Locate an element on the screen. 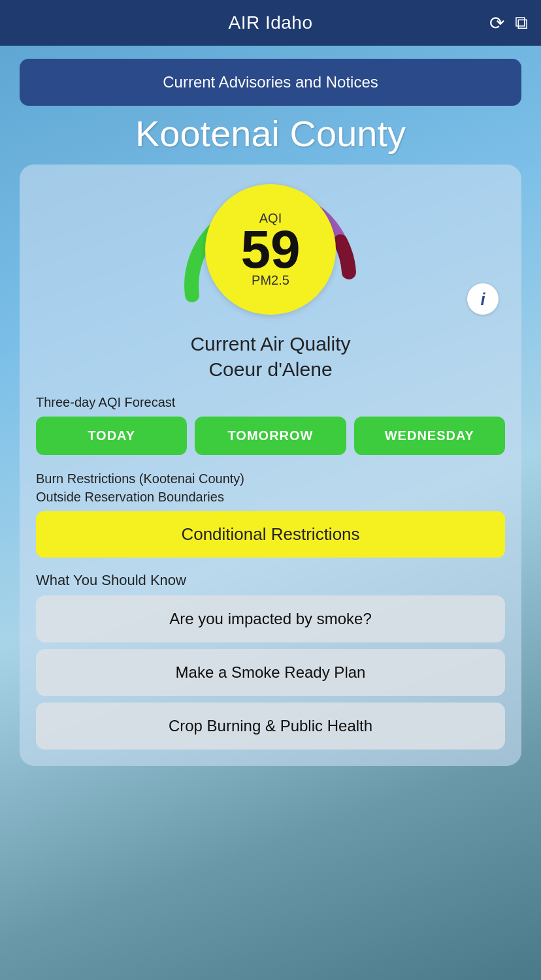  share-icon: ⧉ is located at coordinates (521, 24).